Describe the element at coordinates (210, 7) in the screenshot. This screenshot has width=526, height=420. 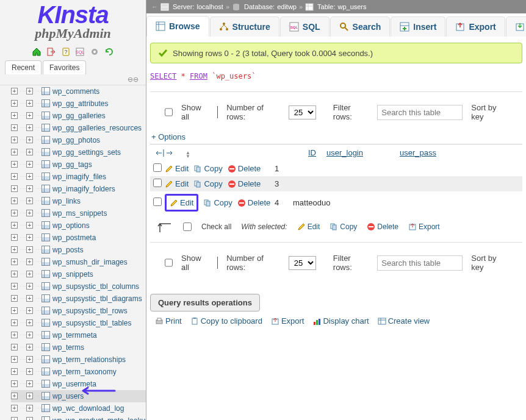
I see `bc-server: localhost` at that location.